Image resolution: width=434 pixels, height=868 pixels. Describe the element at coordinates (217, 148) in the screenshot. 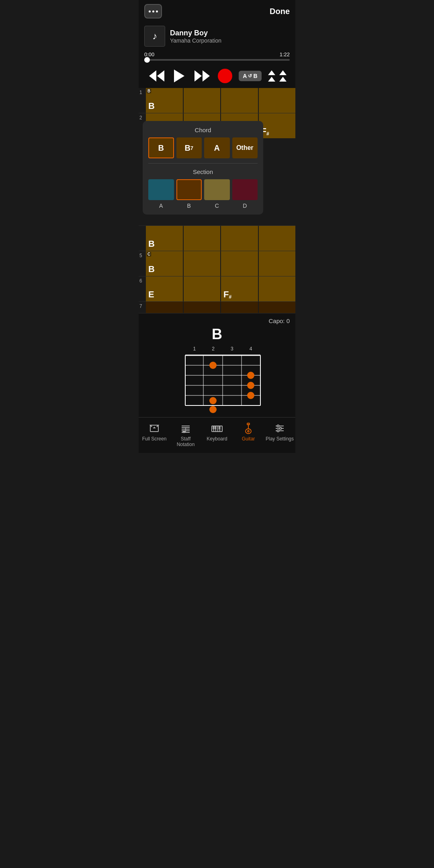

I see `chord-option-a: A` at that location.